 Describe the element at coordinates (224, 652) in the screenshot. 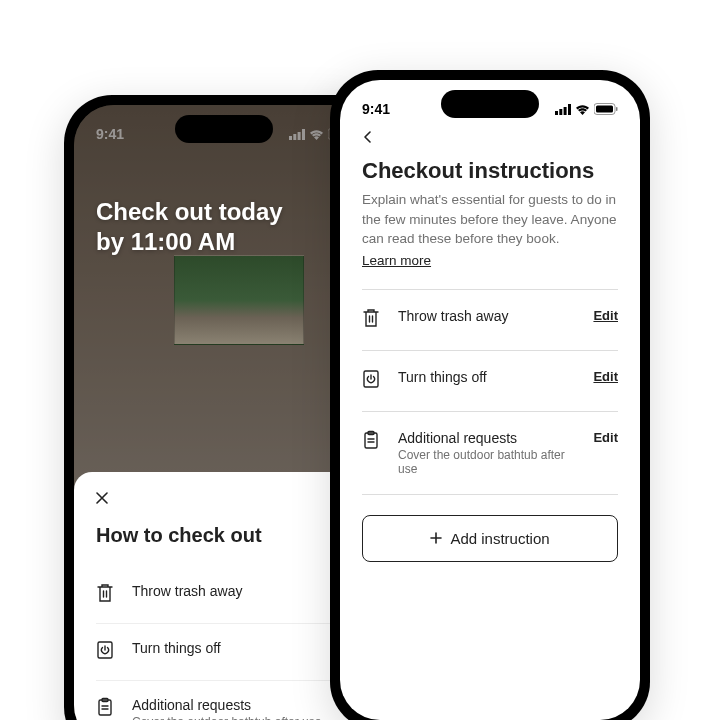

I see `list-item: Turn things off` at that location.